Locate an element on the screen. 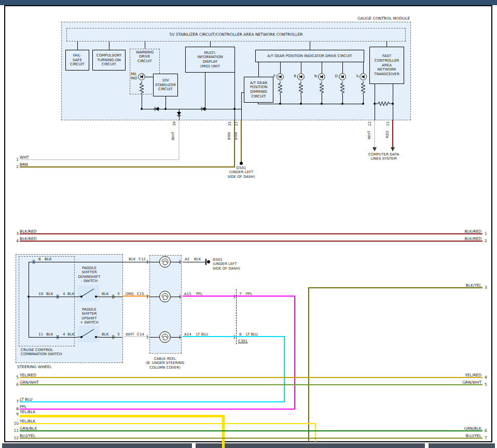  wire-grnblk-row11 is located at coordinates (251, 431).